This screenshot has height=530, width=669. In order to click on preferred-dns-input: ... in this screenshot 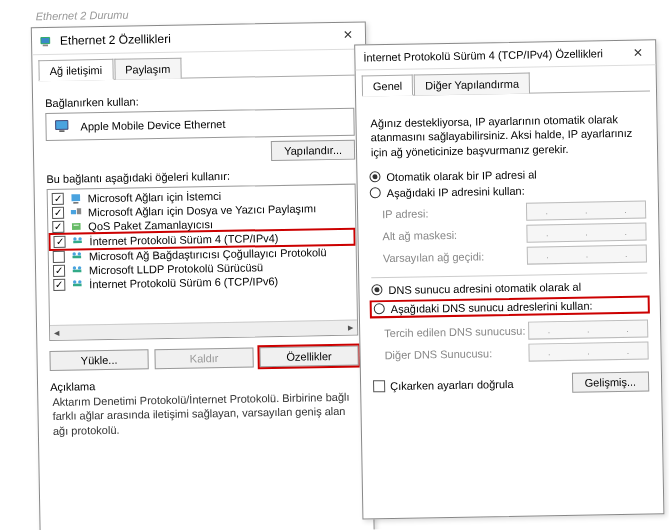, I will do `click(588, 329)`.